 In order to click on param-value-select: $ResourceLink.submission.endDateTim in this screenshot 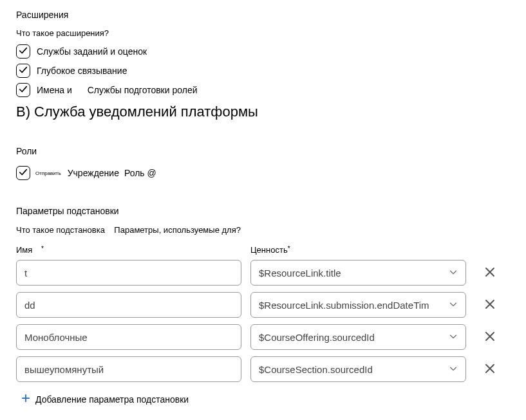, I will do `click(358, 305)`.